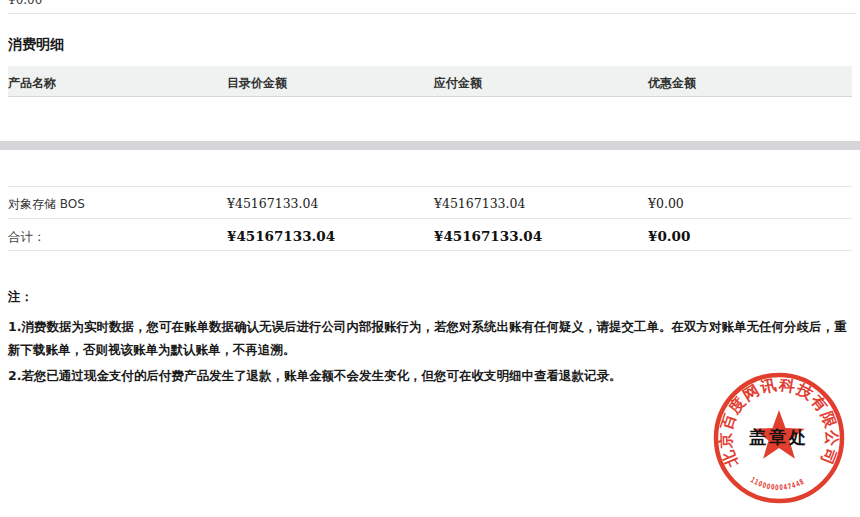 The width and height of the screenshot is (860, 517). I want to click on seal-here-label: 盖章处, so click(779, 437).